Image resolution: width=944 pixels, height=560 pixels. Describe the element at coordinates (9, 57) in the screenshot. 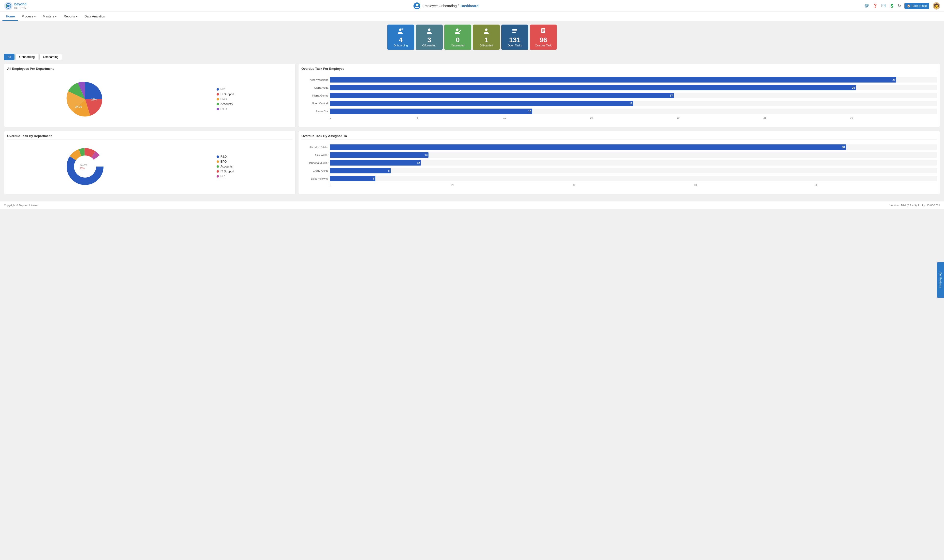

I see `filter-all: All` at that location.